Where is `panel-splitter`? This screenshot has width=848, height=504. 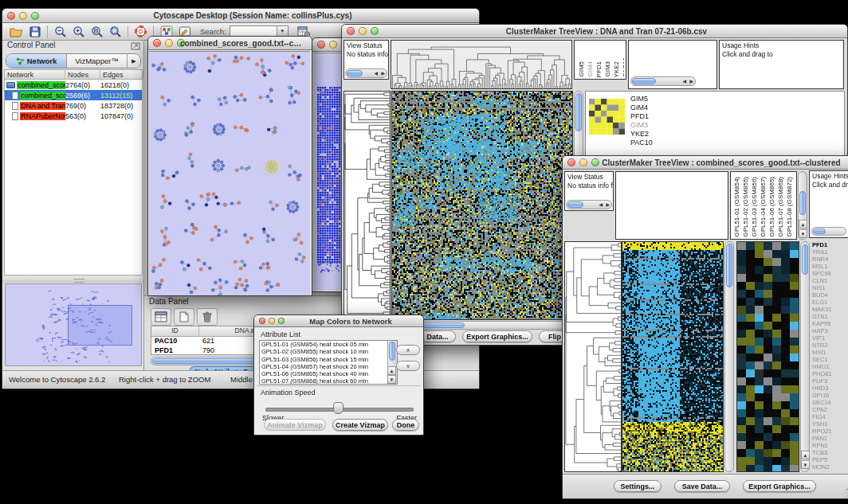 panel-splitter is located at coordinates (73, 280).